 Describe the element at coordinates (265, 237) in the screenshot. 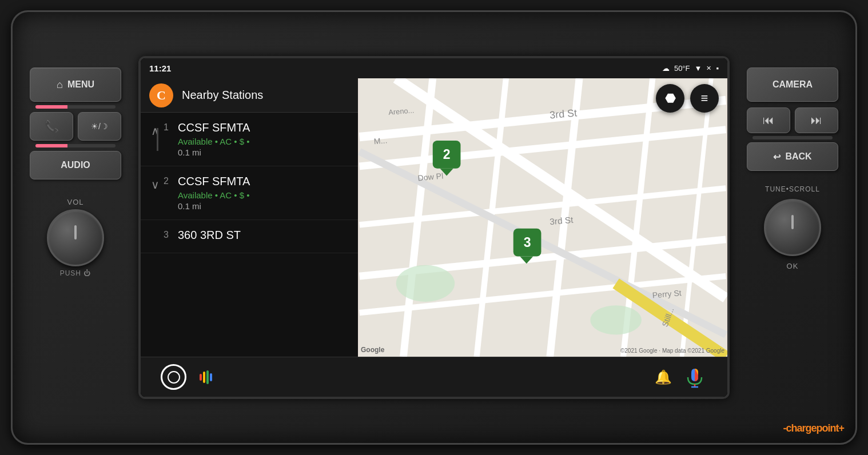

I see `station-info-3: 360 3RD ST` at that location.